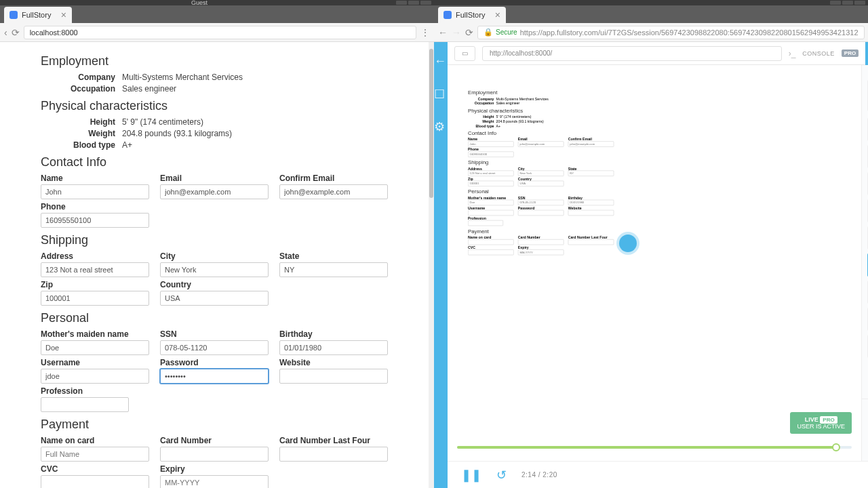 This screenshot has width=868, height=488. I want to click on cvc-field, so click(95, 481).